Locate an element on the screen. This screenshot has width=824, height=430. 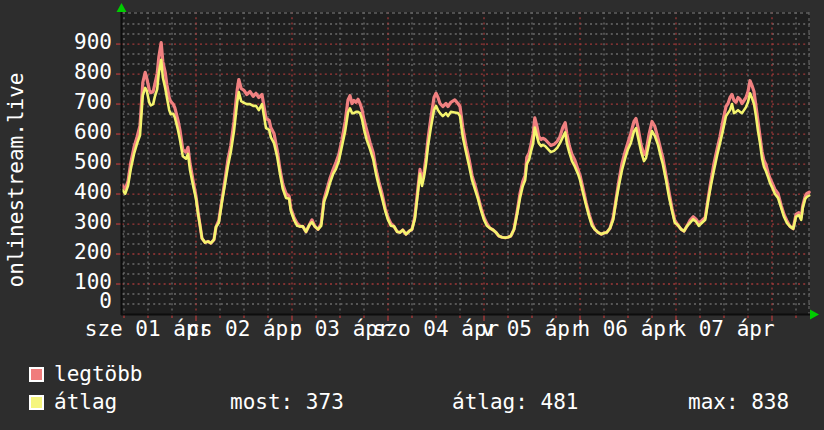
y-axis-tick-label: 200 is located at coordinates (72, 252).